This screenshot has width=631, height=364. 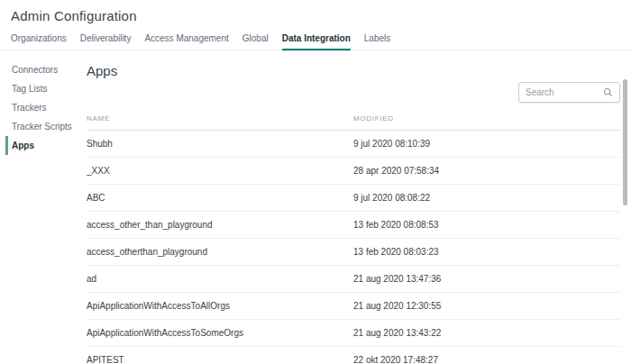 What do you see at coordinates (220, 171) in the screenshot?
I see `cell-name: _XXX` at bounding box center [220, 171].